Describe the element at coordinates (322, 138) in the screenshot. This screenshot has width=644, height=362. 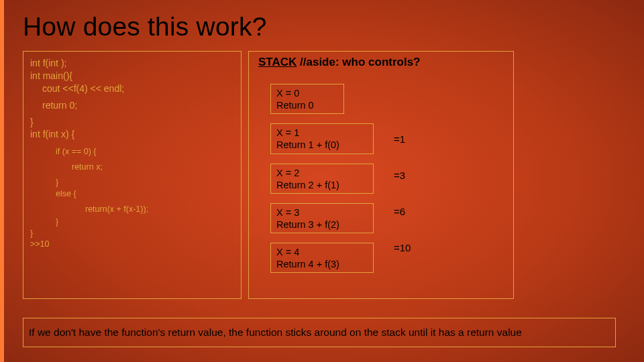
I see `stack-frame: X = 1 Return 1 + f(0)` at that location.